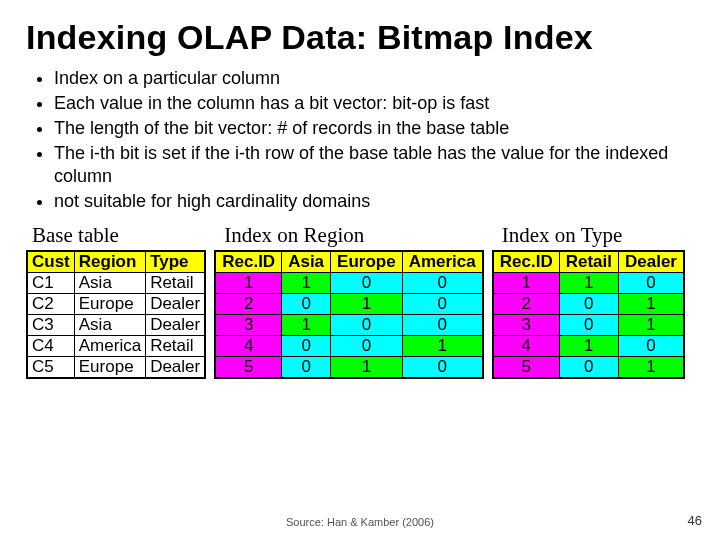 The width and height of the screenshot is (720, 540). What do you see at coordinates (50, 262) in the screenshot?
I see `col-header: Cust` at bounding box center [50, 262].